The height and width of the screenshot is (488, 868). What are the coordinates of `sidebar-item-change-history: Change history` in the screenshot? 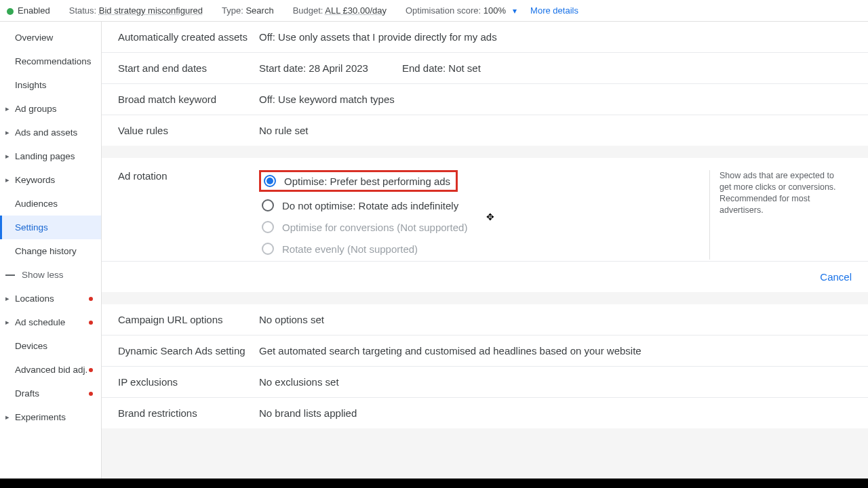 It's located at (50, 251).